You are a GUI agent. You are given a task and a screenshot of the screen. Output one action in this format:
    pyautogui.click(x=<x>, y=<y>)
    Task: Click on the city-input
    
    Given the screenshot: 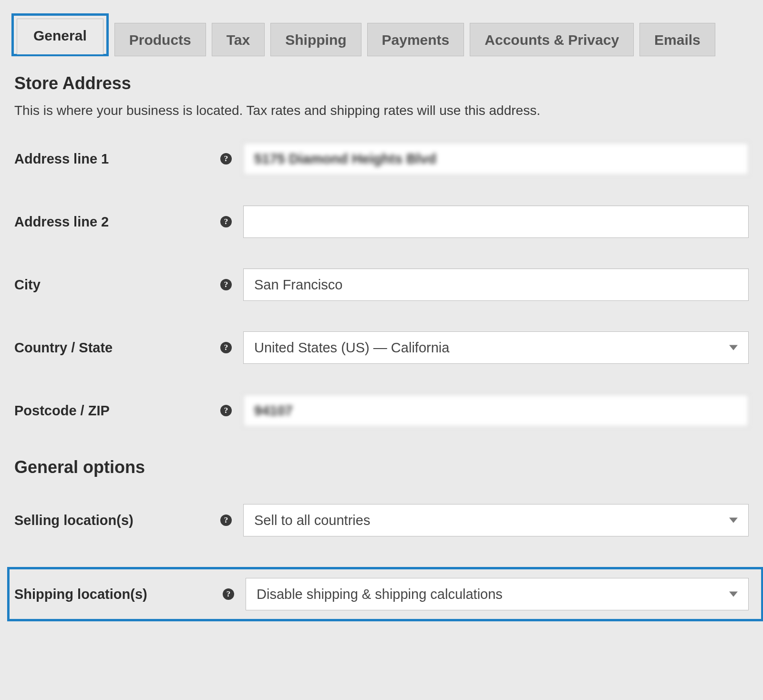 What is the action you would take?
    pyautogui.click(x=496, y=285)
    